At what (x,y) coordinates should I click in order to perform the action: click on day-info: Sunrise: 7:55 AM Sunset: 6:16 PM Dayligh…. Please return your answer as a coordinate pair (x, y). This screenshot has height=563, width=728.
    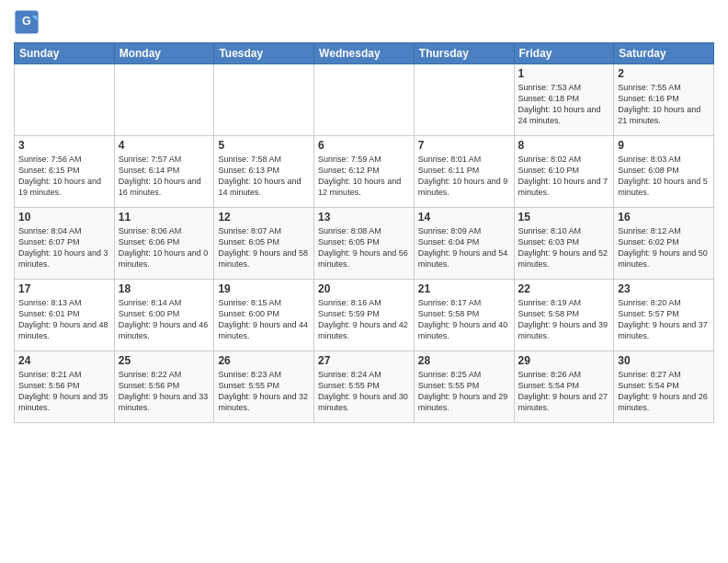
    Looking at the image, I should click on (664, 105).